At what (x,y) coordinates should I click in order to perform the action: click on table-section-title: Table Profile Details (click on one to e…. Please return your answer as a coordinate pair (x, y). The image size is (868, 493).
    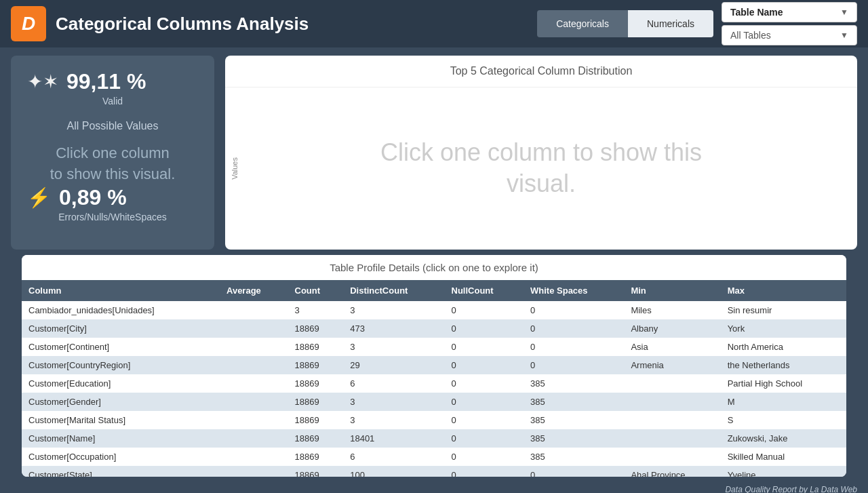
    Looking at the image, I should click on (434, 267).